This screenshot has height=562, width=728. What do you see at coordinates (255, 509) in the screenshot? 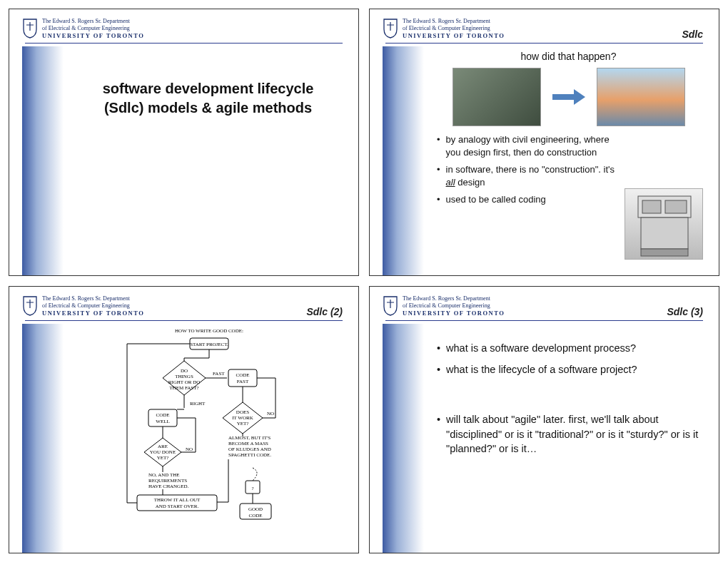
I see `svg-text: GOOD` at bounding box center [255, 509].